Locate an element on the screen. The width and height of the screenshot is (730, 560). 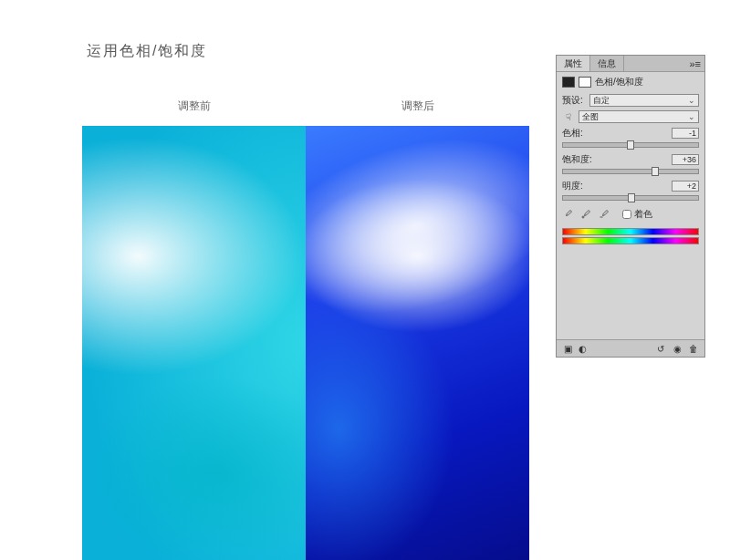
adjustment-header: 色相/饱和度 is located at coordinates (631, 82).